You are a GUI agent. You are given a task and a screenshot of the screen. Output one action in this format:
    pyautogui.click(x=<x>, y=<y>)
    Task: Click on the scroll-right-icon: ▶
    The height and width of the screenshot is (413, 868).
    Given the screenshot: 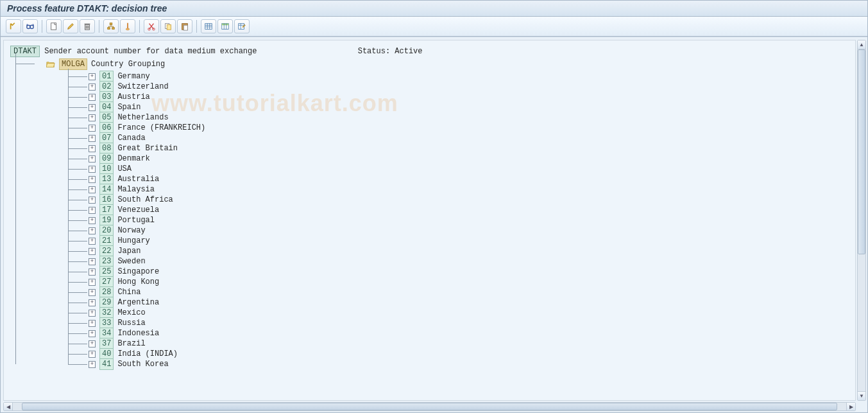 What is the action you would take?
    pyautogui.click(x=851, y=407)
    